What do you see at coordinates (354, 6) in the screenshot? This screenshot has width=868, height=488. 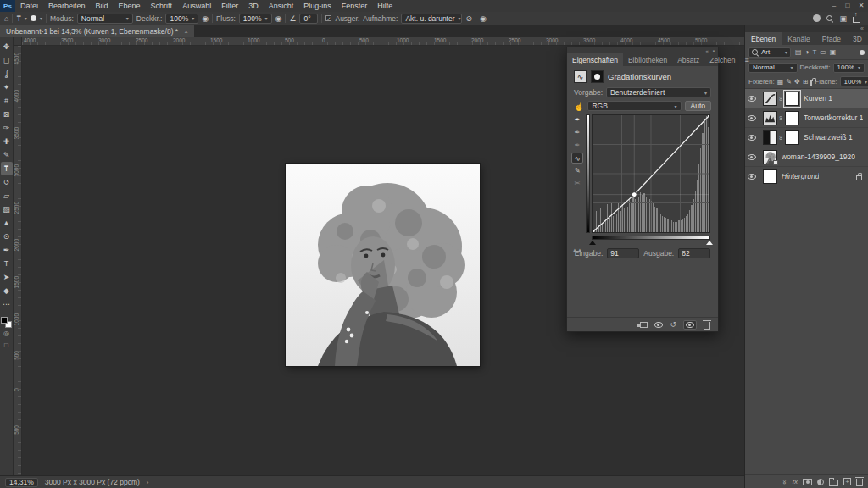 I see `menu-fenster: Fenster` at bounding box center [354, 6].